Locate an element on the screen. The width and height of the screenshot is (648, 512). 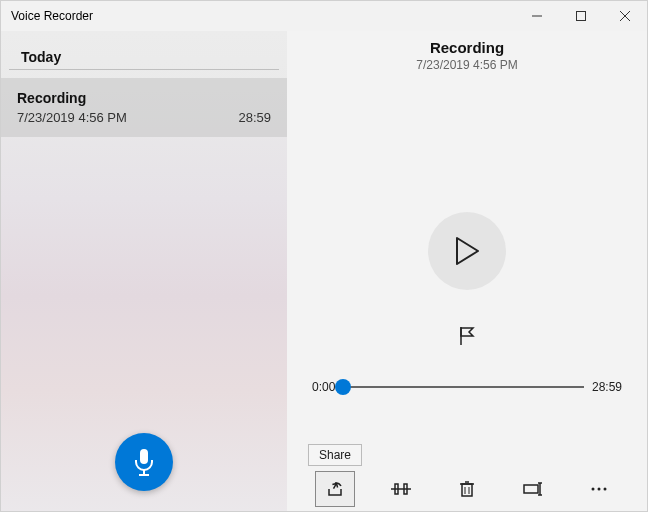
close-button is located at coordinates (625, 16).